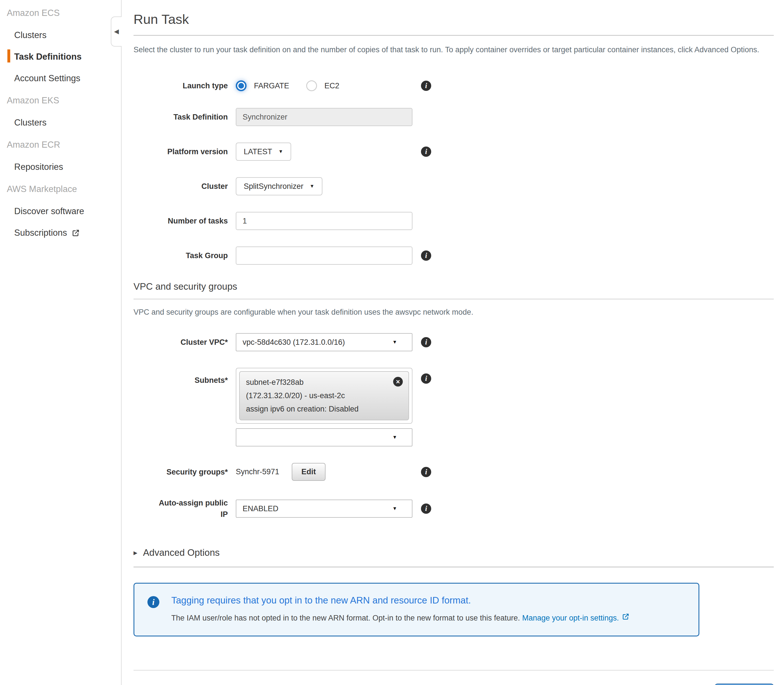 Image resolution: width=784 pixels, height=685 pixels. I want to click on number-of-tasks-label: Number of tasks, so click(180, 221).